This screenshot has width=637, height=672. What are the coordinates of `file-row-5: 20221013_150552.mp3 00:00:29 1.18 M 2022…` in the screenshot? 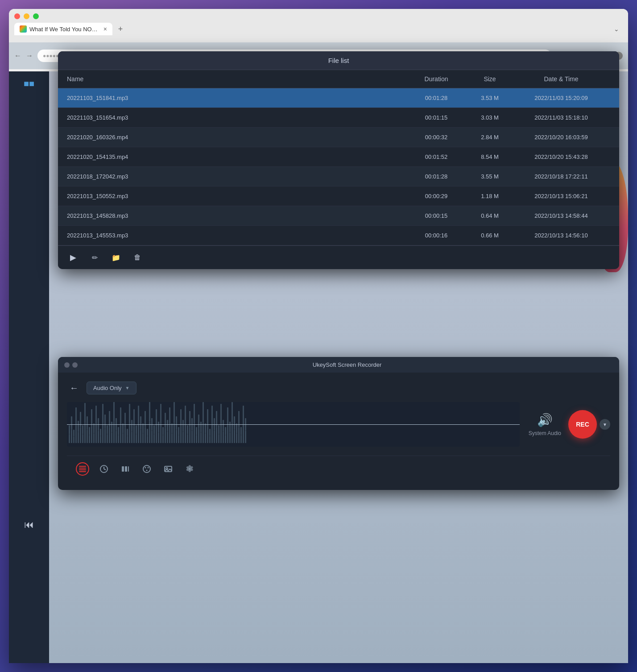 It's located at (339, 196).